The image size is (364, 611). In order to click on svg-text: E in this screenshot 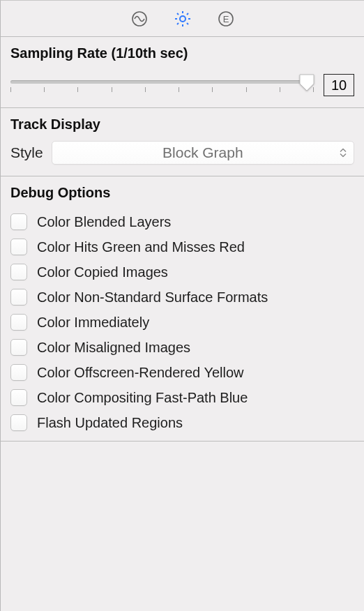, I will do `click(226, 18)`.